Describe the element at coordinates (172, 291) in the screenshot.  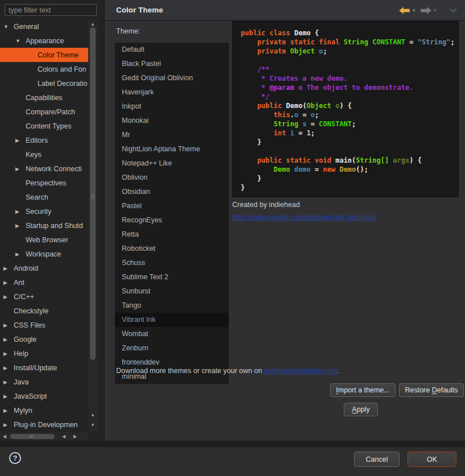
I see `theme-list-item-sunburst: Sunburst` at that location.